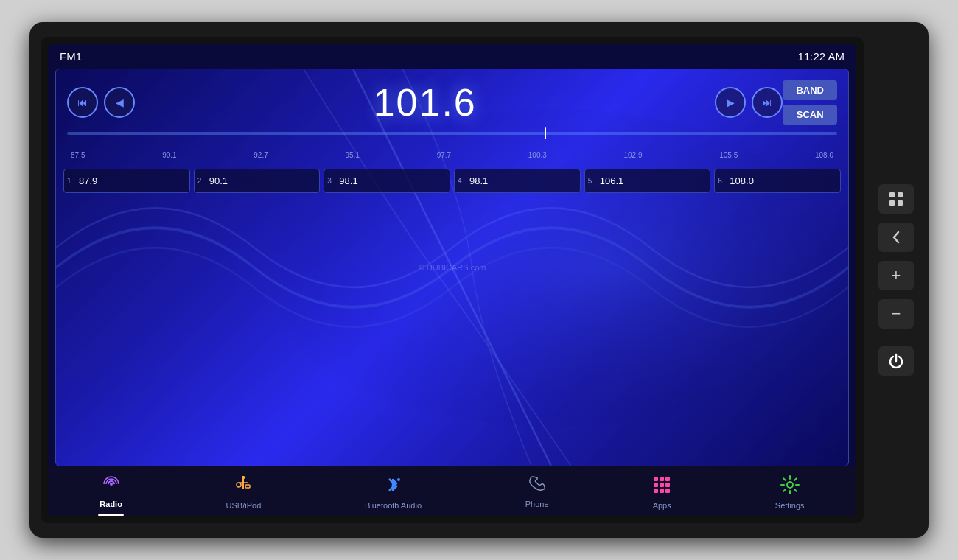  I want to click on tuner-labels: 87.590.192.795.197.7100.3102.9105.5108.0, so click(452, 155).